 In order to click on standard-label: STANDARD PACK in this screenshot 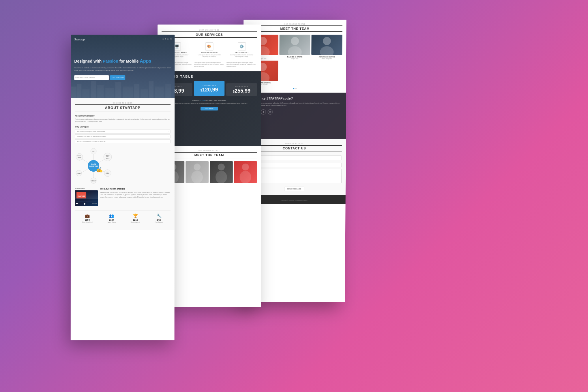, I will do `click(209, 85)`.